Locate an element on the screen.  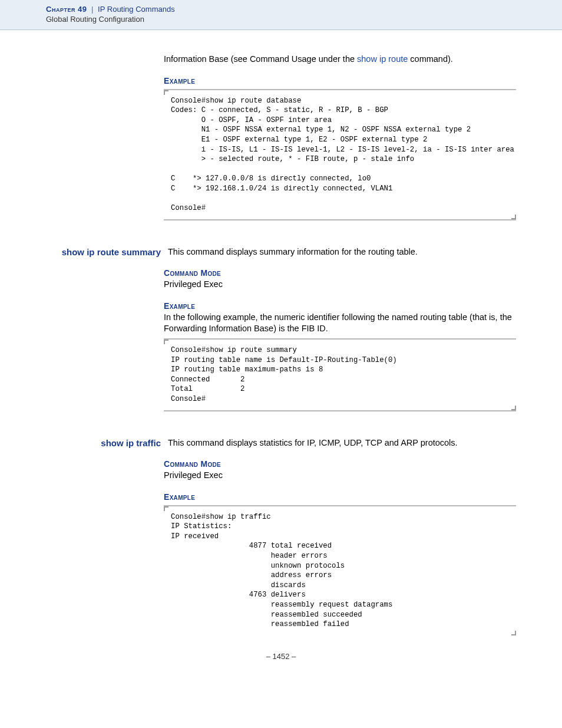
code-block-database: Console#show ip route database Codes is located at coordinates (340, 154).